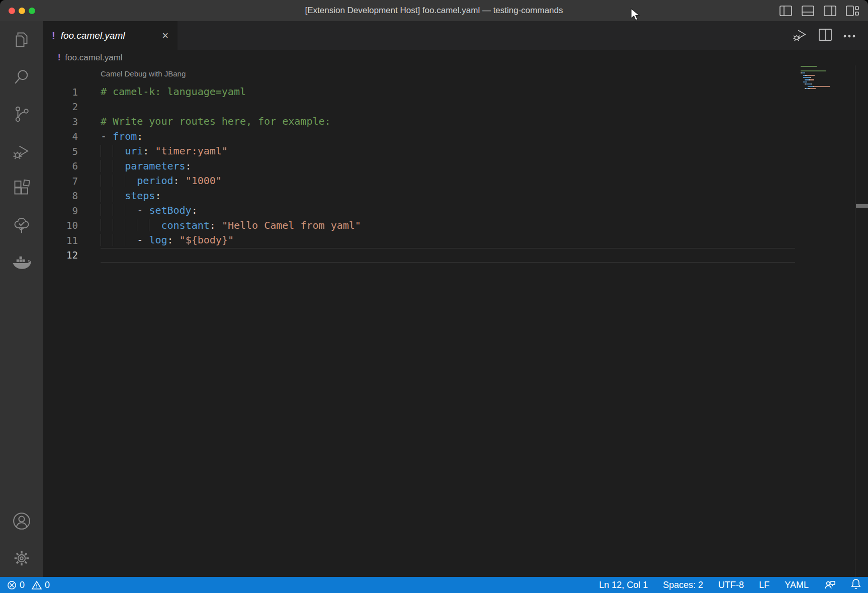 Image resolution: width=868 pixels, height=593 pixels. Describe the element at coordinates (852, 11) in the screenshot. I see `customize-layout-icon` at that location.